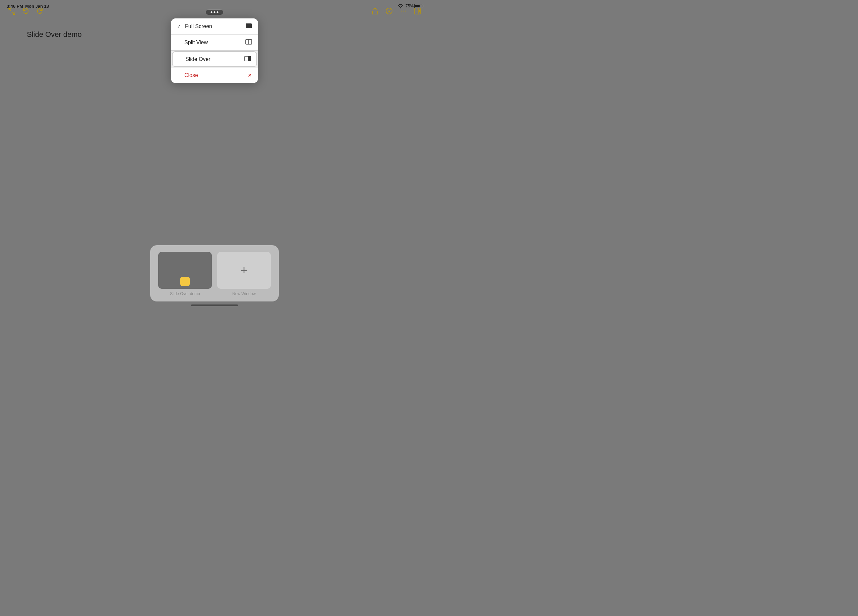 The image size is (858, 616). I want to click on menu-item-split-view: Split View, so click(214, 42).